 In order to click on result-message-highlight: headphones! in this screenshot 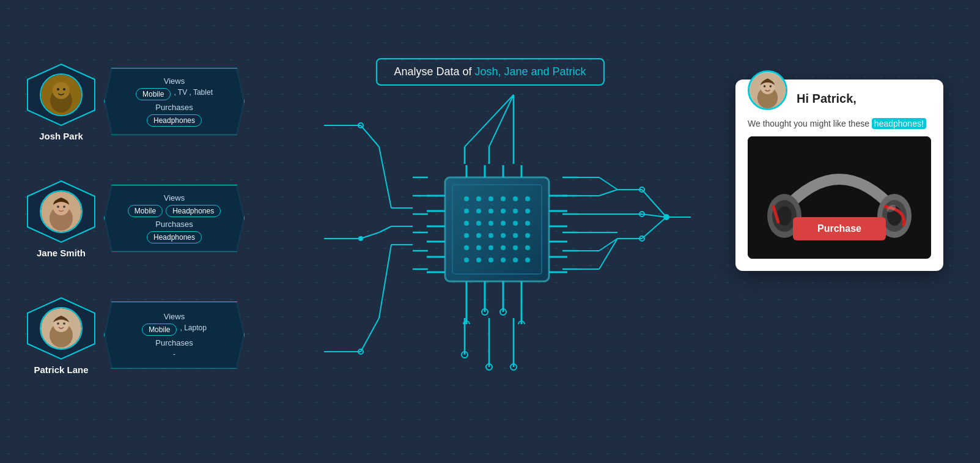, I will do `click(899, 124)`.